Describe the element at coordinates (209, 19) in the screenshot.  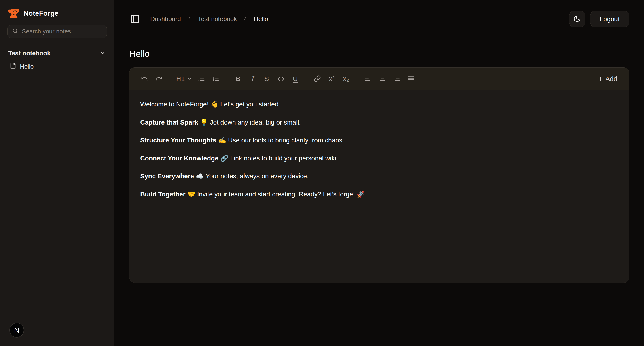
I see `breadcrumb: Dashboard Test notebook Hello` at that location.